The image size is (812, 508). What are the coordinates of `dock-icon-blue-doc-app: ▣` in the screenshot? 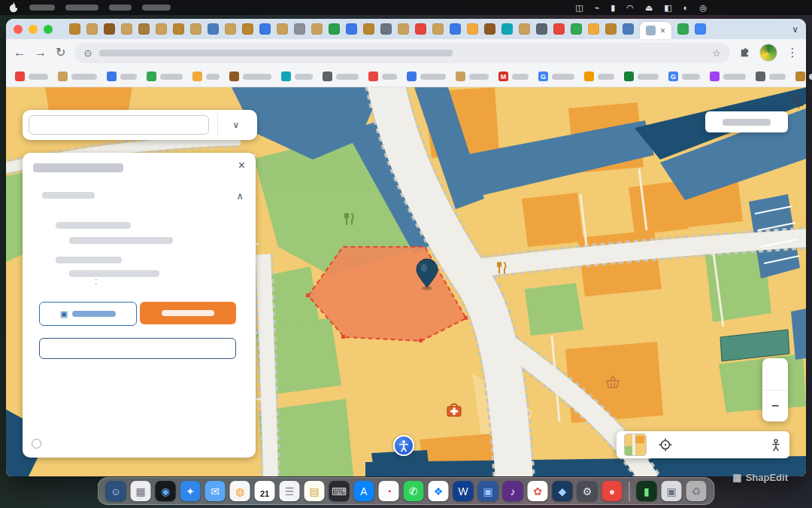 It's located at (489, 491).